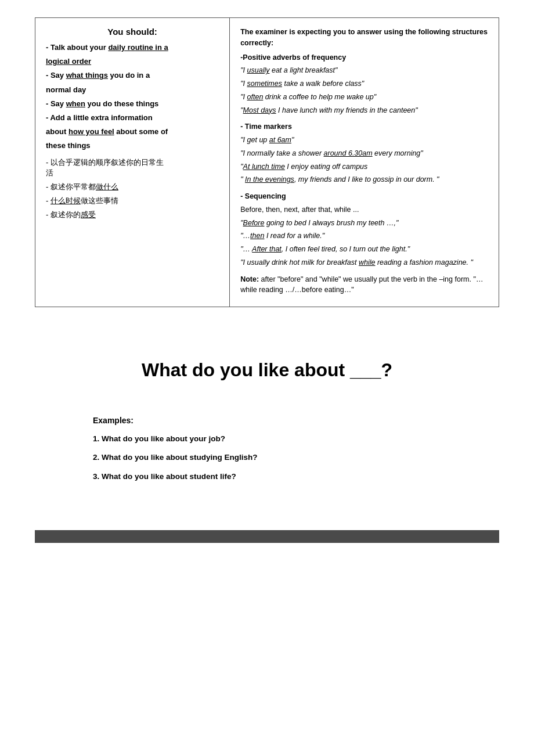 This screenshot has height=756, width=534. Describe the element at coordinates (365, 127) in the screenshot. I see `right-time-title: - Time markers` at that location.